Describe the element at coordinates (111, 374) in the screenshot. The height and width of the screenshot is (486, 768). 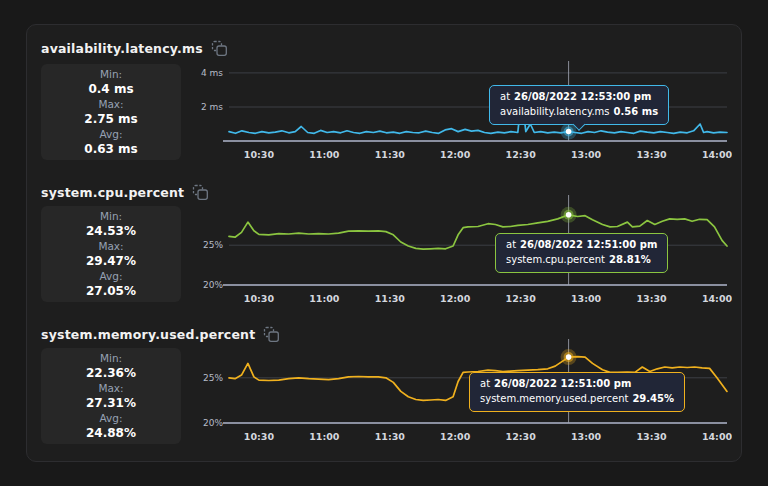
I see `stat-value-min: 22.36%` at that location.